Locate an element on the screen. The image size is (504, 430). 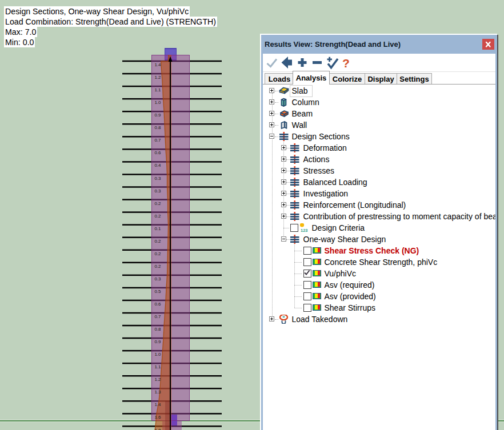
svg-text: 1.6 is located at coordinates (158, 417).